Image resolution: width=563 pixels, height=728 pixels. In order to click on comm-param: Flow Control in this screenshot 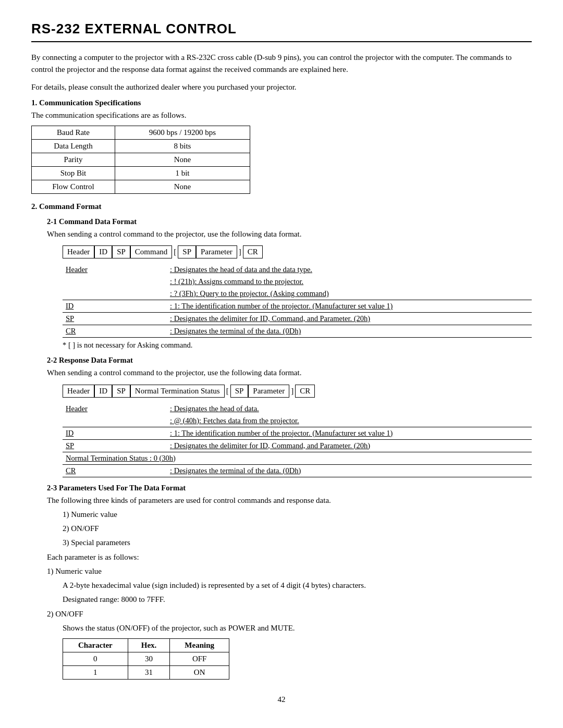, I will do `click(74, 187)`.